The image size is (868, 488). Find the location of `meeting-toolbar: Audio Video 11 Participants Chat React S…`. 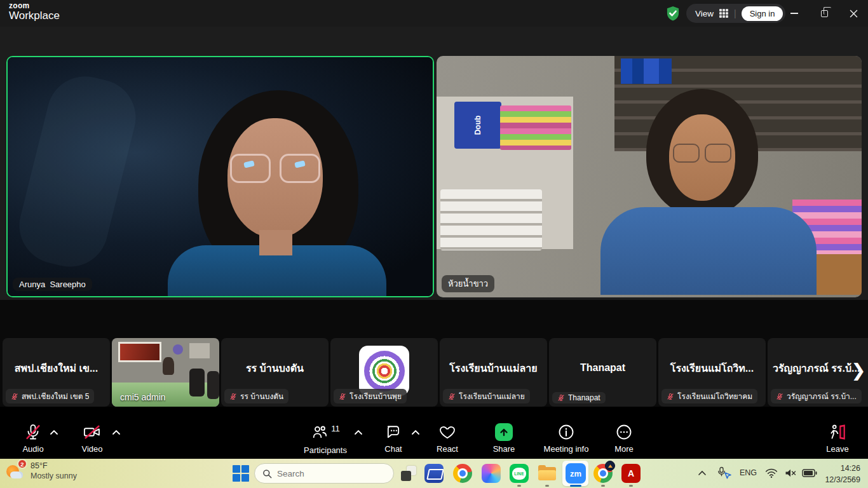

meeting-toolbar: Audio Video 11 Participants Chat React S… is located at coordinates (434, 433).